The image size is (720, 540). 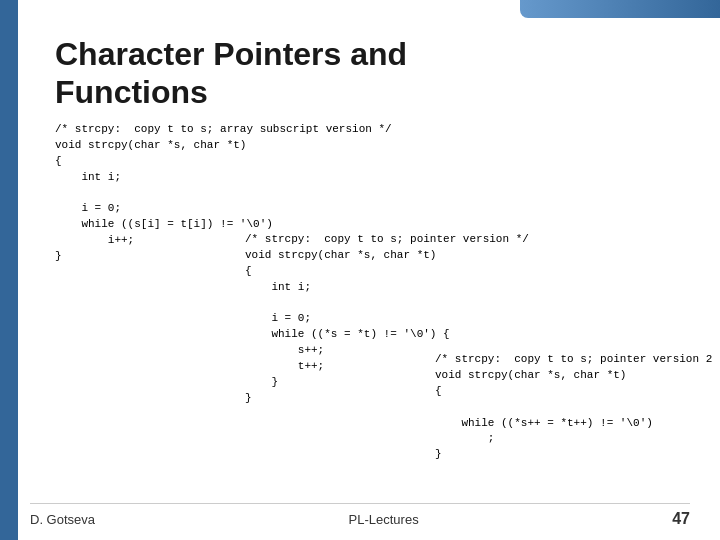 What do you see at coordinates (372, 74) in the screenshot?
I see `title-area: Character Pointers and Functions` at bounding box center [372, 74].